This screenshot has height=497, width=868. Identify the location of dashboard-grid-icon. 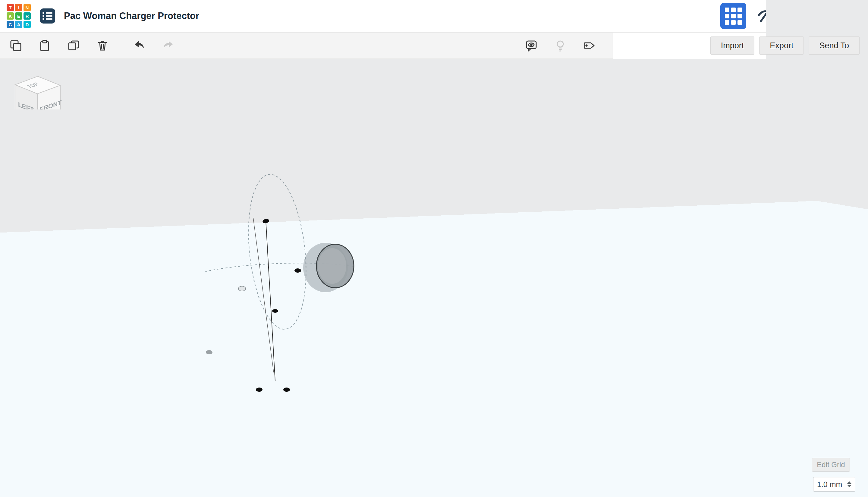
(733, 16).